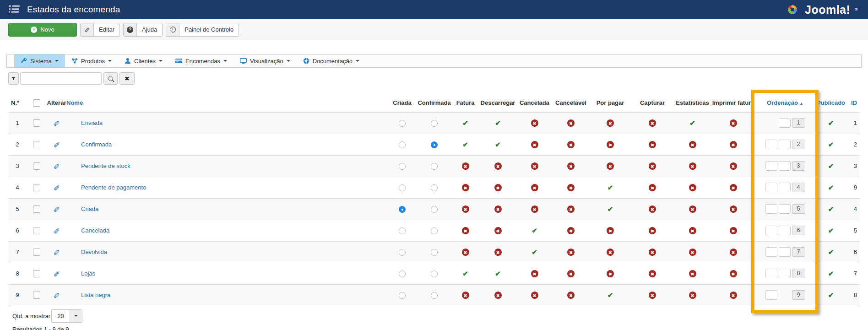  Describe the element at coordinates (94, 252) in the screenshot. I see `status-name-link: Devolvida` at that location.